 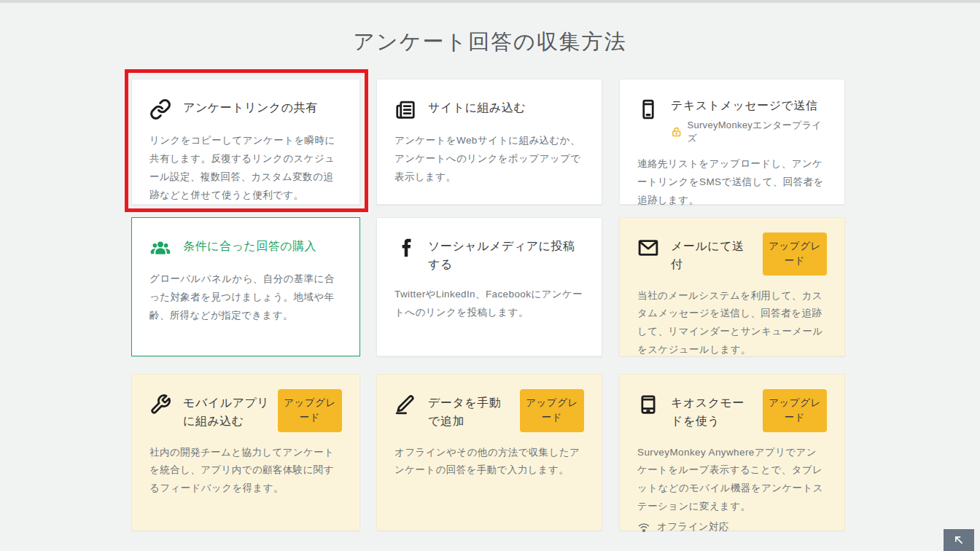 What do you see at coordinates (732, 141) in the screenshot?
I see `card-send-text-message: テキストメッセージで送信 SurveyMonkeyエンタープライズ 連絡先リスト…` at bounding box center [732, 141].